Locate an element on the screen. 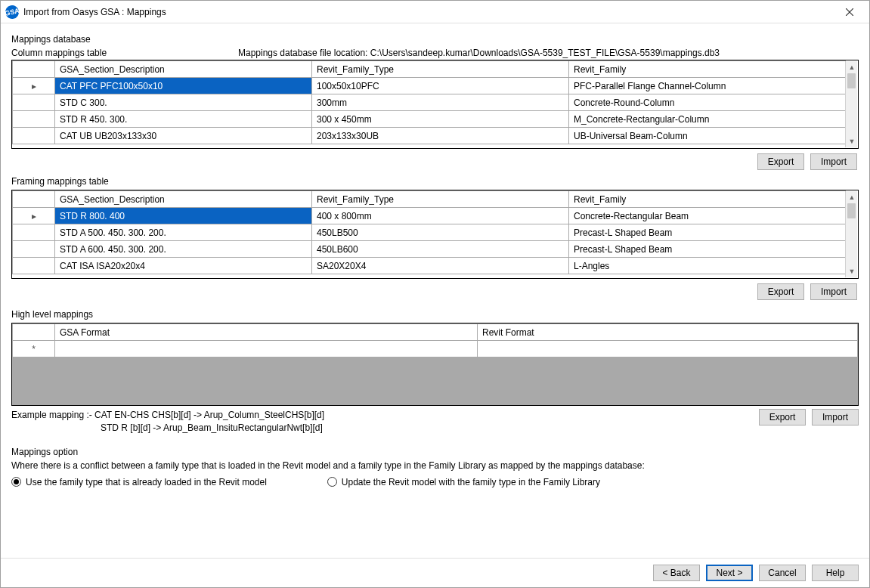 This screenshot has height=588, width=870. radio-update-model: Update the Revit model with the family t… is located at coordinates (464, 482).